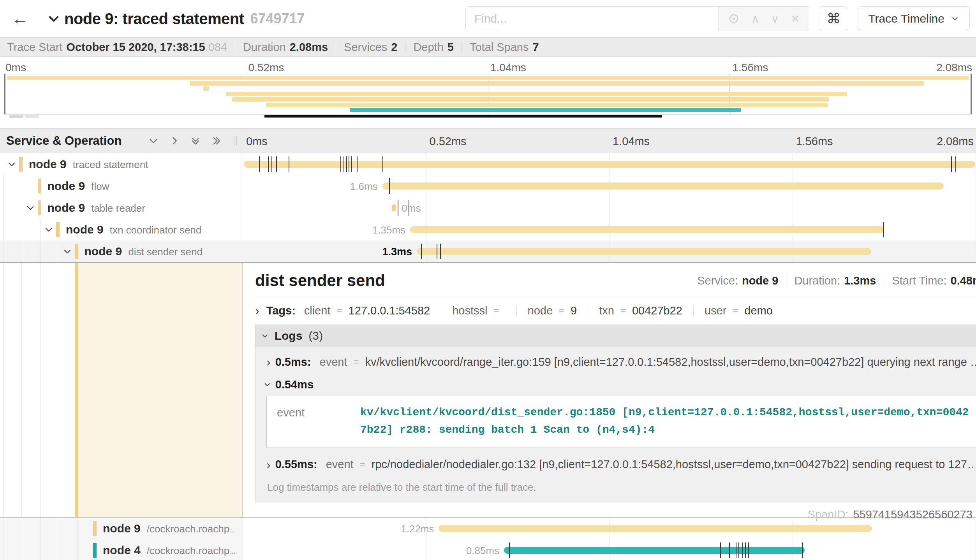  Describe the element at coordinates (174, 141) in the screenshot. I see `expand-one-level-icon` at that location.